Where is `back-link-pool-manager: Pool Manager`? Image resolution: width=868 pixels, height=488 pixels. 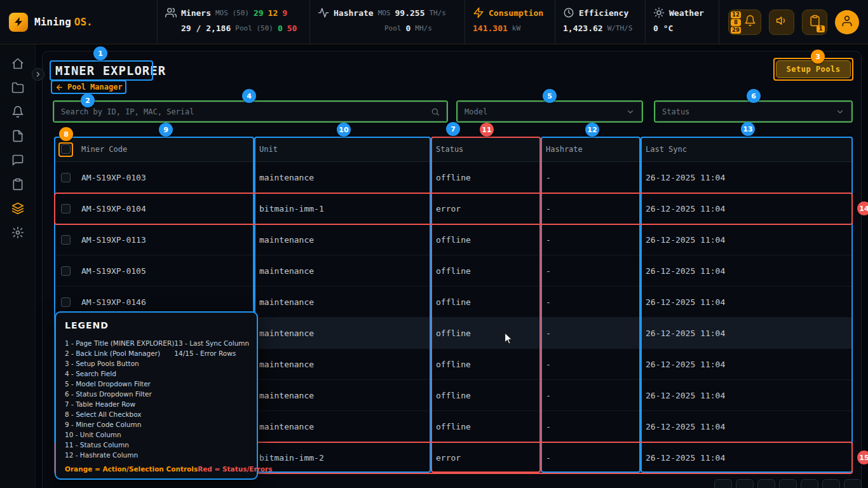
back-link-pool-manager: Pool Manager is located at coordinates (89, 87).